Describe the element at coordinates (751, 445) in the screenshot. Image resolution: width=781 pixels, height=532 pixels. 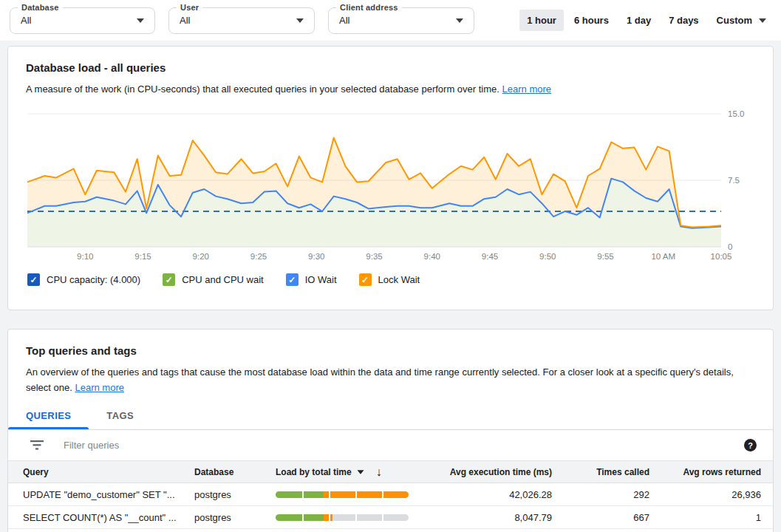
I see `help-icon: ?` at that location.